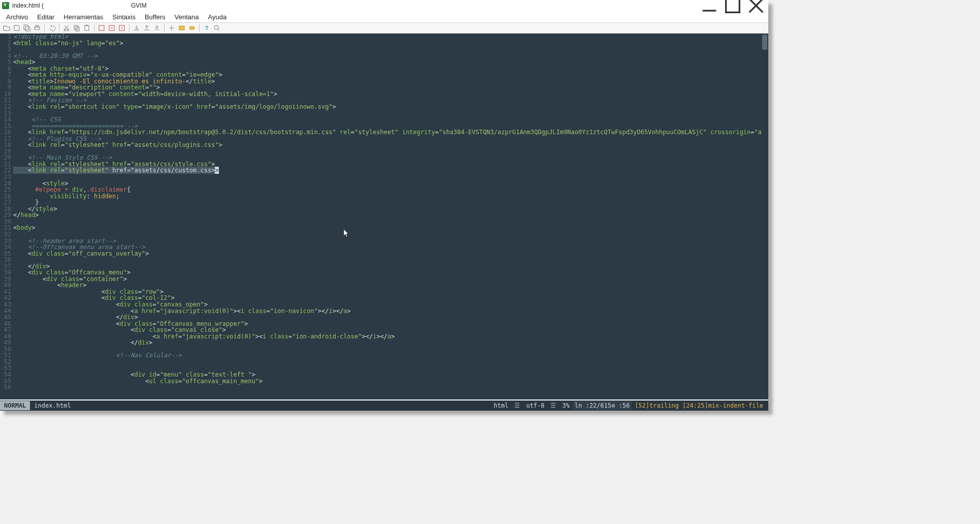 This screenshot has width=980, height=524. What do you see at coordinates (384, 17) in the screenshot?
I see `menubar: Archivo Editar Herramientas Sintaxis Buf…` at bounding box center [384, 17].